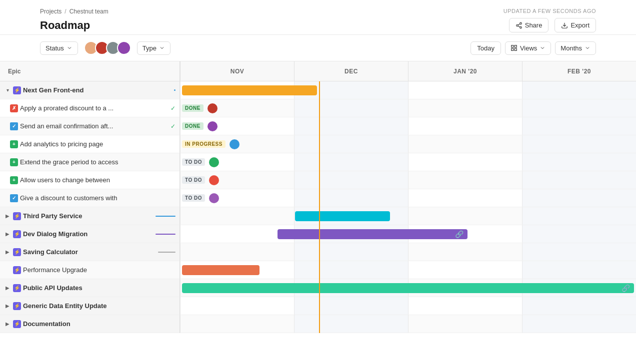 This screenshot has height=364, width=636. I want to click on col10-feb, so click(579, 252).